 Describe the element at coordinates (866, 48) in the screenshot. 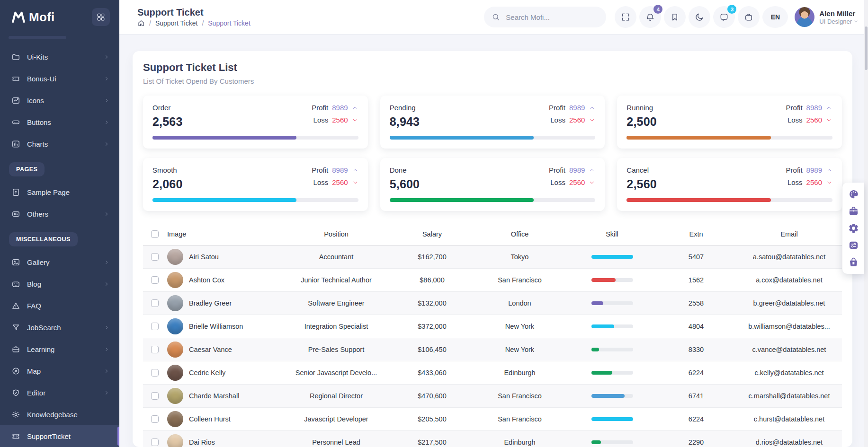

I see `scrollbar-thumb` at that location.